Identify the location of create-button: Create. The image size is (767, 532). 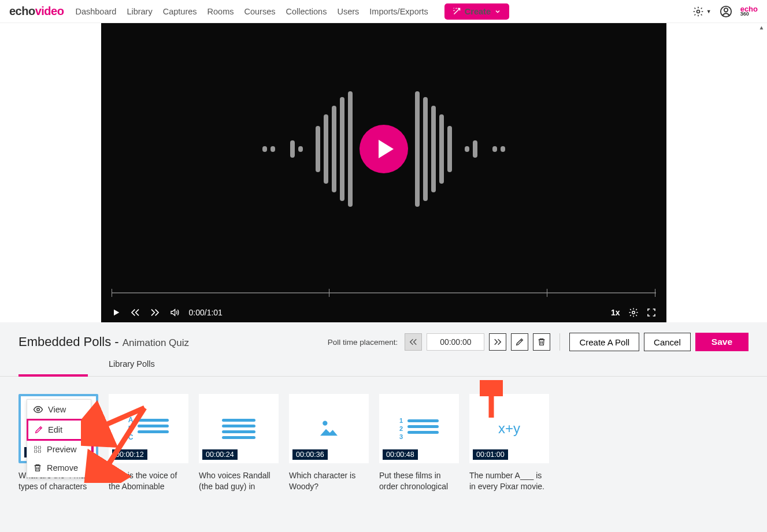
(477, 12).